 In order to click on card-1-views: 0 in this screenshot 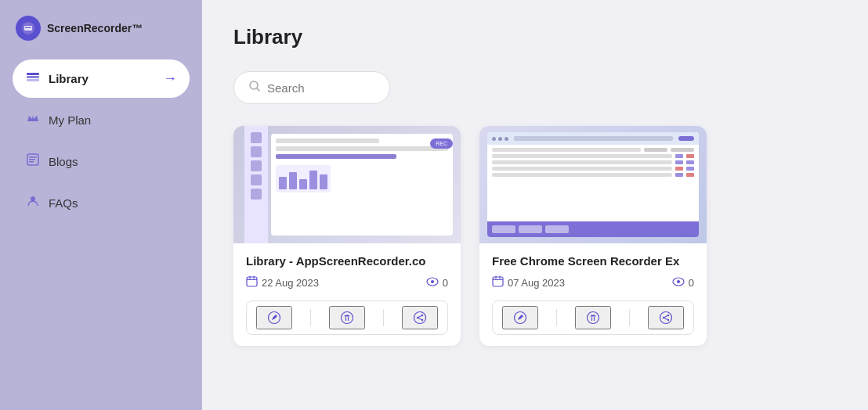, I will do `click(437, 283)`.